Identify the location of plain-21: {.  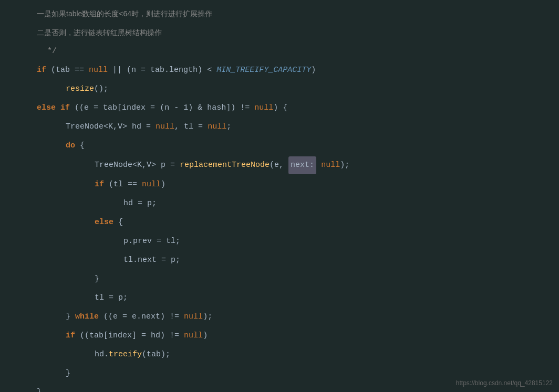
(80, 146).